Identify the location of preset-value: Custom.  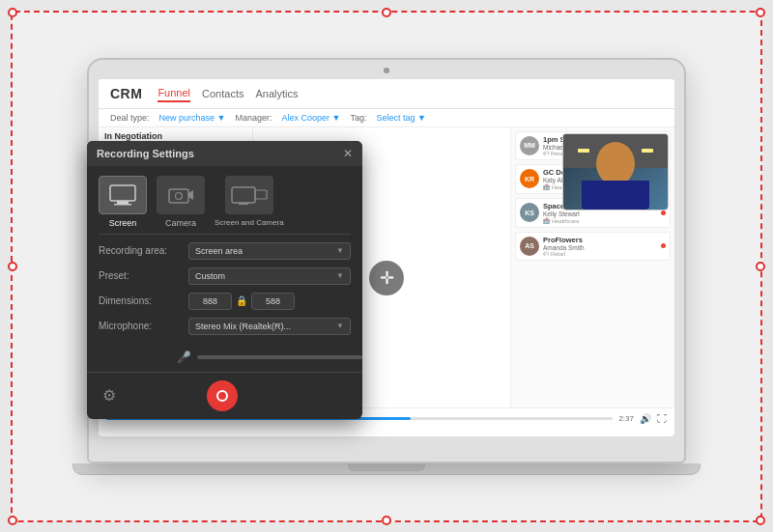
(211, 276).